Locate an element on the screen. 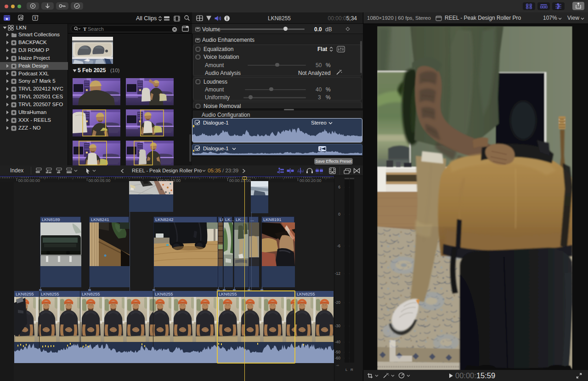 The width and height of the screenshot is (588, 381). svg-text: T is located at coordinates (35, 18).